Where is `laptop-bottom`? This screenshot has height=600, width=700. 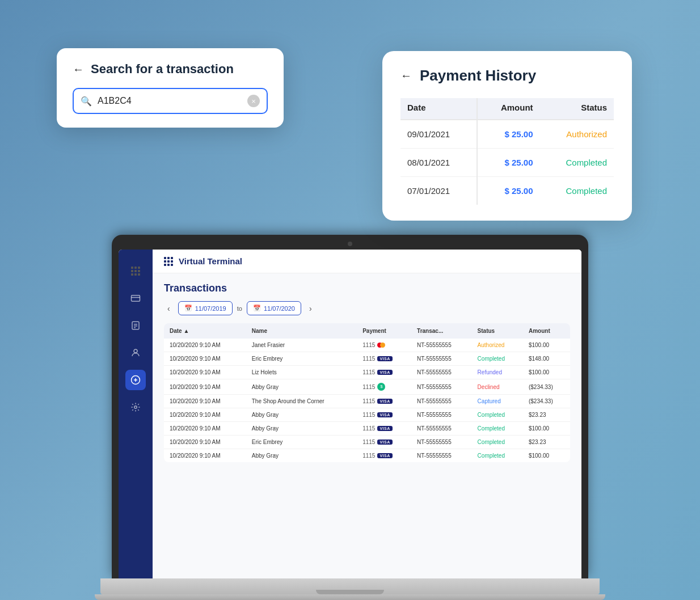
laptop-bottom is located at coordinates (350, 597).